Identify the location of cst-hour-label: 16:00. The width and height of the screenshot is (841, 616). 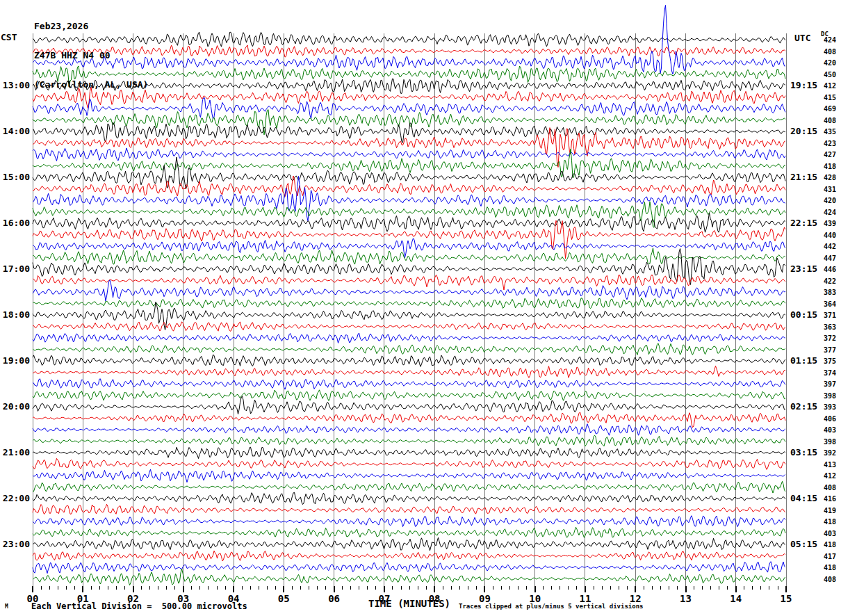
(17, 222).